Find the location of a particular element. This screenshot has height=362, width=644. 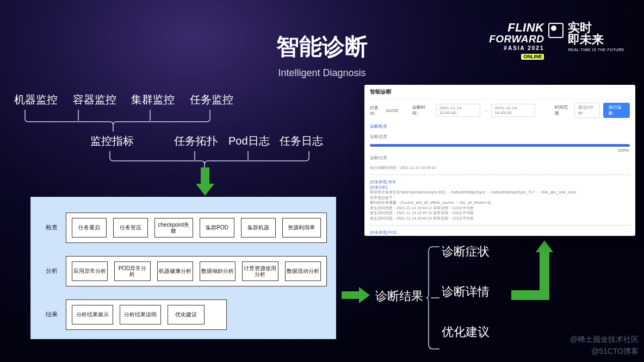

arrow-down-icon is located at coordinates (205, 183).